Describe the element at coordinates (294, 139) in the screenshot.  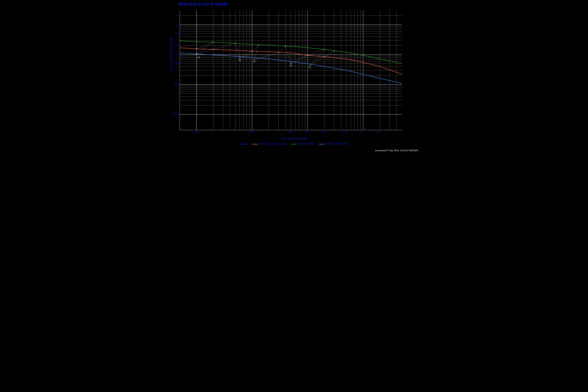
I see `x-axis-label: False Match Rate (FMR)` at that location.